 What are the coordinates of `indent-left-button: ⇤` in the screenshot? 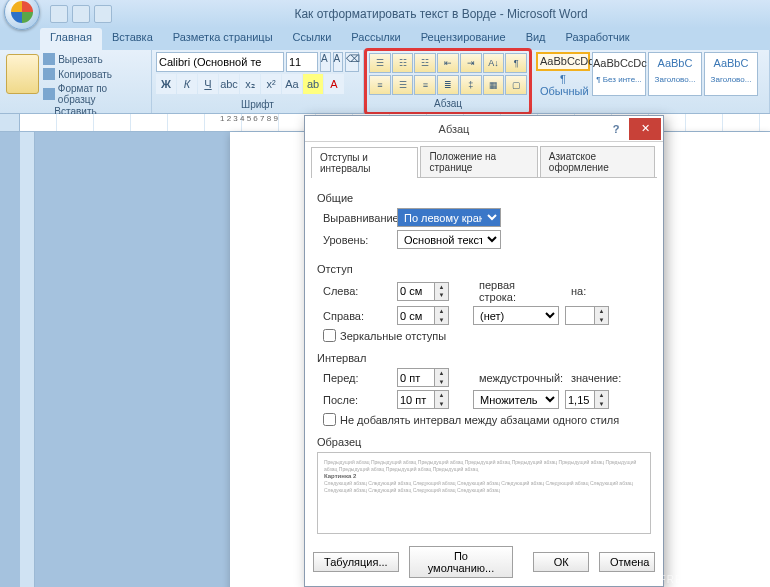 It's located at (448, 63).